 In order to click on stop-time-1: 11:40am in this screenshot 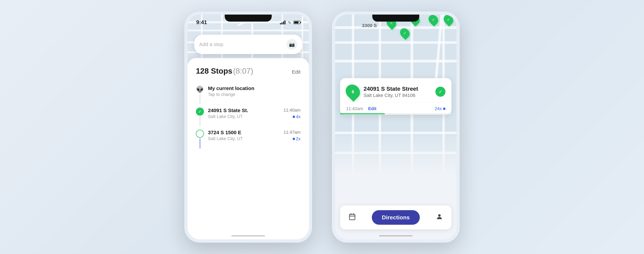, I will do `click(292, 110)`.